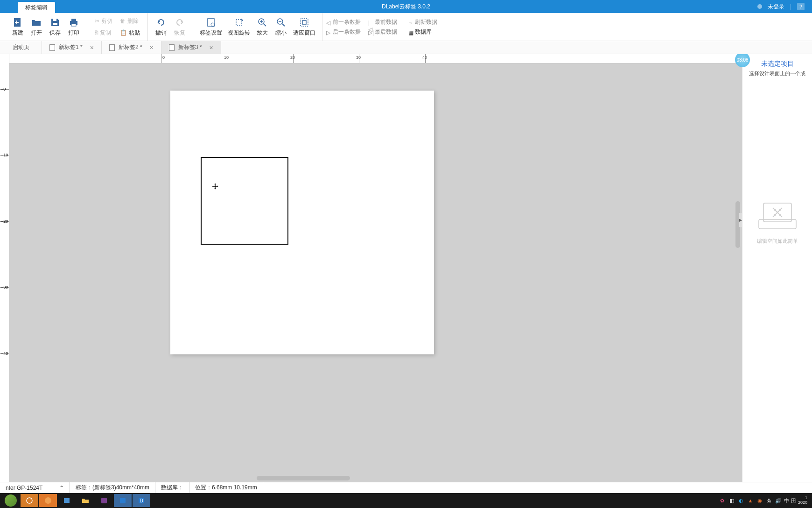 This screenshot has height=508, width=812. What do you see at coordinates (425, 22) in the screenshot?
I see `refresh-record-button: ○刷新数据` at bounding box center [425, 22].